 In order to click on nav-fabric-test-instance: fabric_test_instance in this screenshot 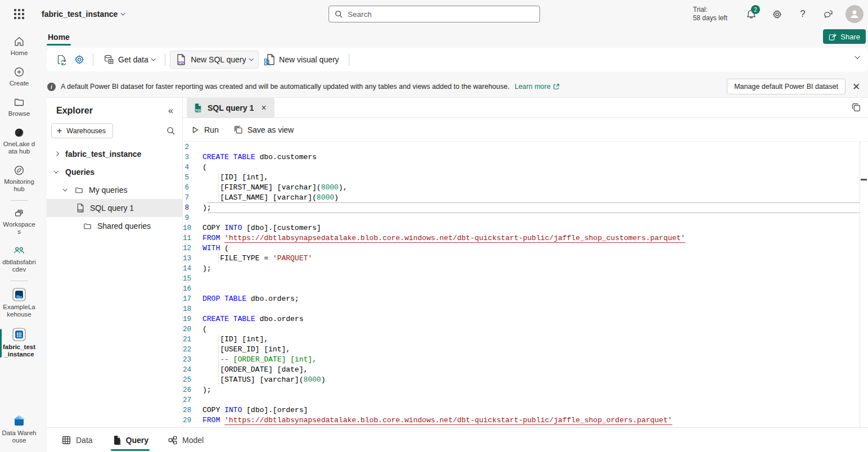, I will do `click(19, 343)`.